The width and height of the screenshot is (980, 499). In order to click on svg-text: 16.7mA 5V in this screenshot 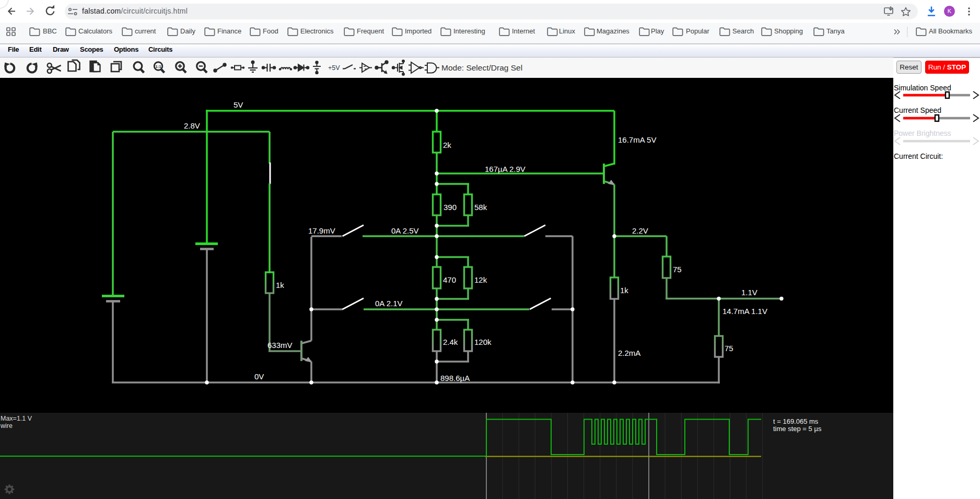, I will do `click(637, 140)`.